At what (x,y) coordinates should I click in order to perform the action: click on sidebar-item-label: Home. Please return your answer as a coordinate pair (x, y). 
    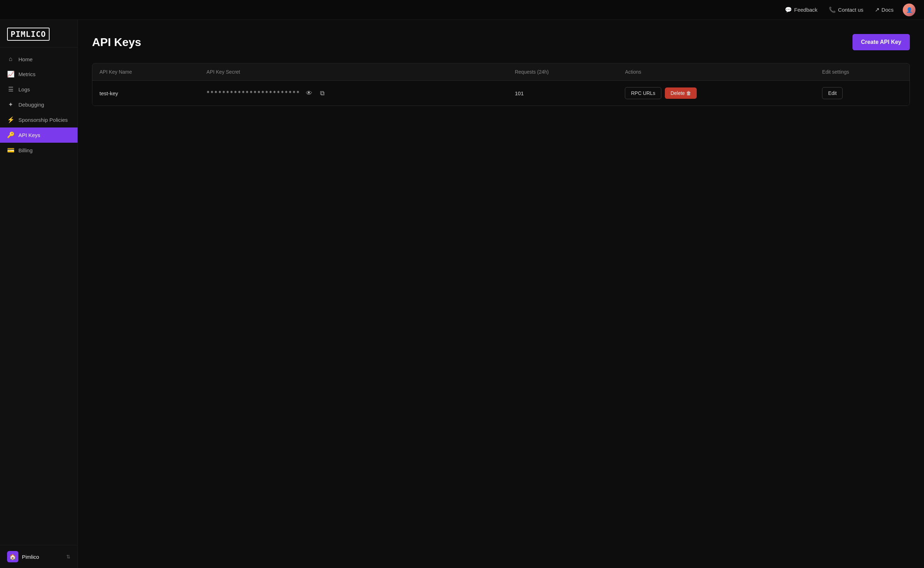
    Looking at the image, I should click on (26, 59).